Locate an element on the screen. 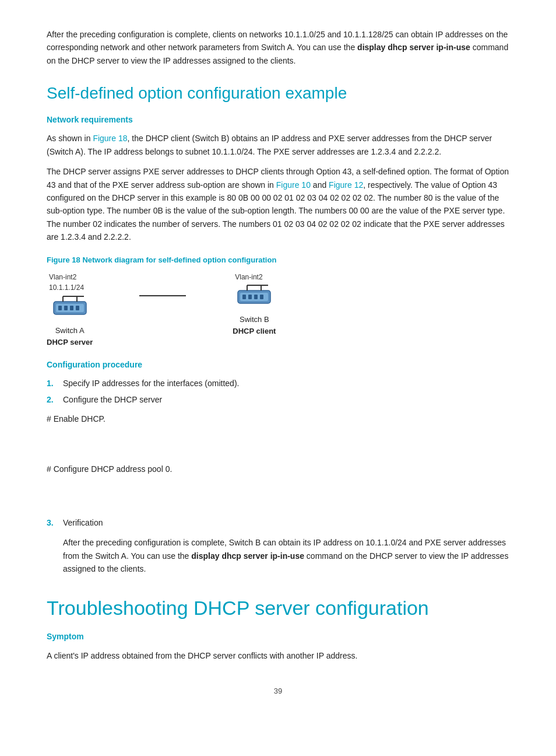 The width and height of the screenshot is (556, 756). connector-line is located at coordinates (163, 296).